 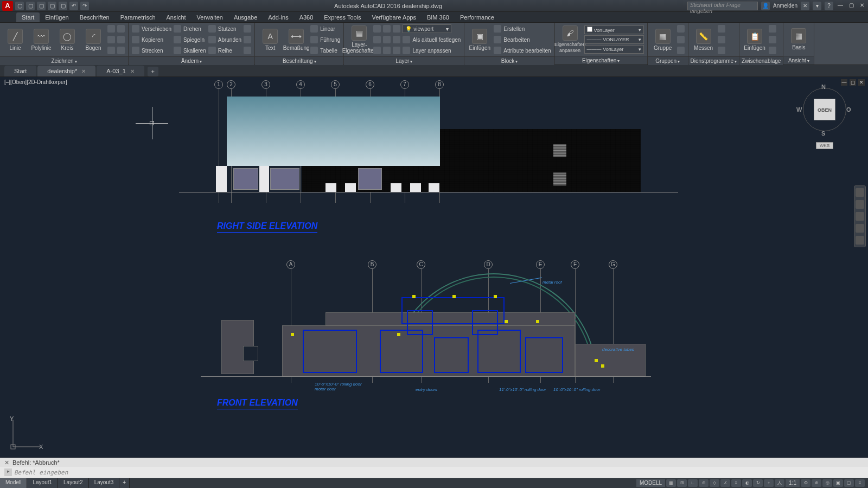 What do you see at coordinates (824, 87) in the screenshot?
I see `viewcube-north: N` at bounding box center [824, 87].